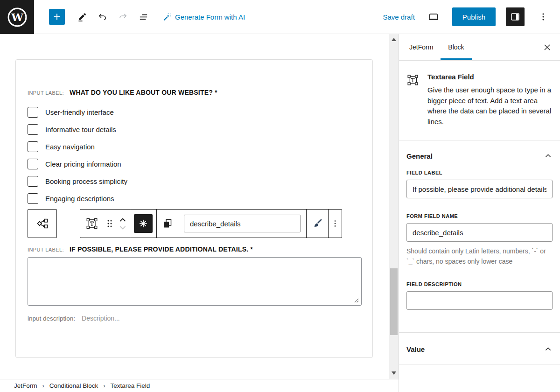 The image size is (560, 392). What do you see at coordinates (79, 112) in the screenshot?
I see `checkbox-option-label: User-friendly interface` at bounding box center [79, 112].